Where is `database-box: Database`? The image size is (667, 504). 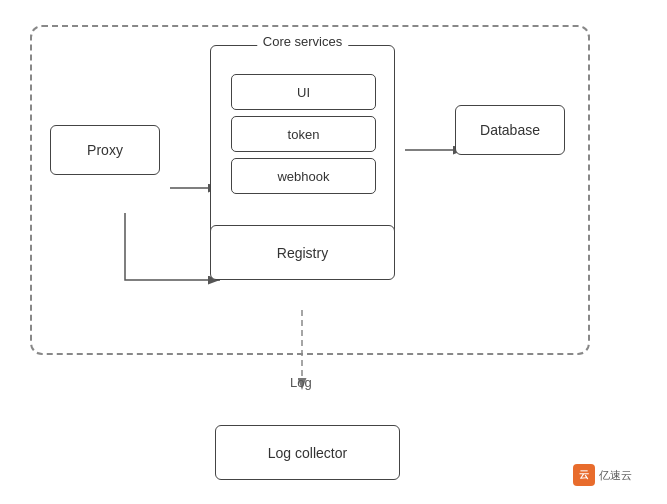
database-box: Database is located at coordinates (510, 130).